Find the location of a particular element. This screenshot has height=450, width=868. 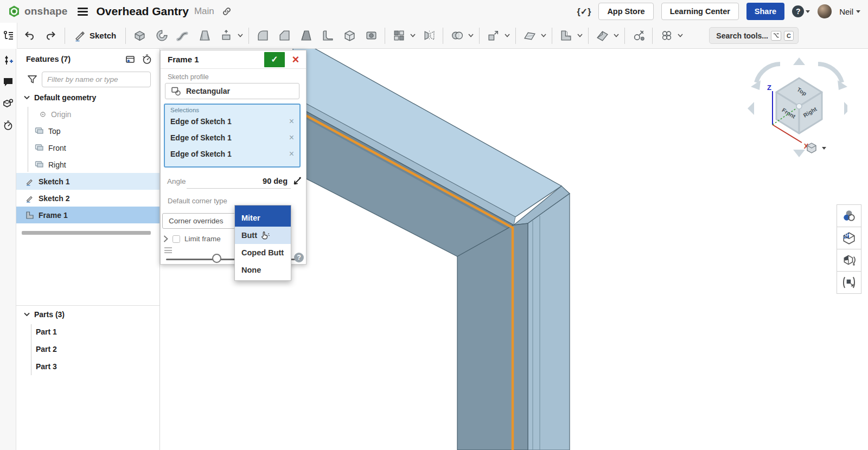

selections-label: Selections is located at coordinates (232, 110).